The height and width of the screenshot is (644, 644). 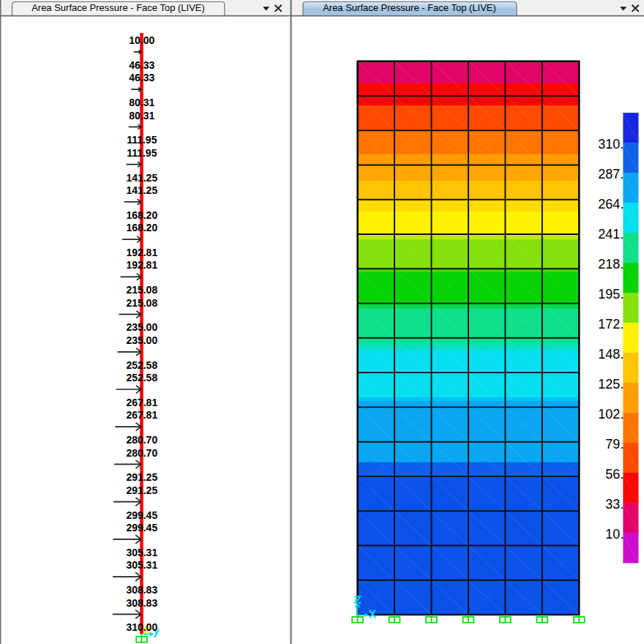 I want to click on svg-text: 287., so click(x=610, y=174).